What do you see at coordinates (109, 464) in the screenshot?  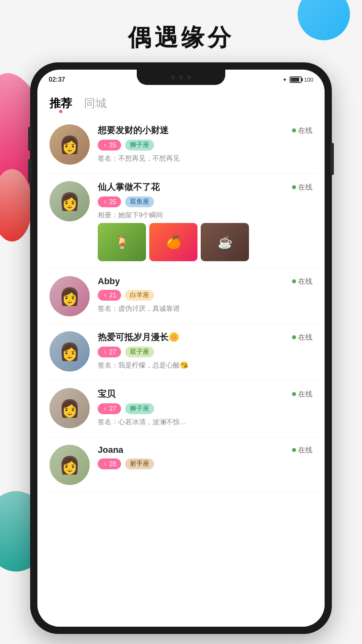 I see `gender-tag: ♀ 28` at bounding box center [109, 464].